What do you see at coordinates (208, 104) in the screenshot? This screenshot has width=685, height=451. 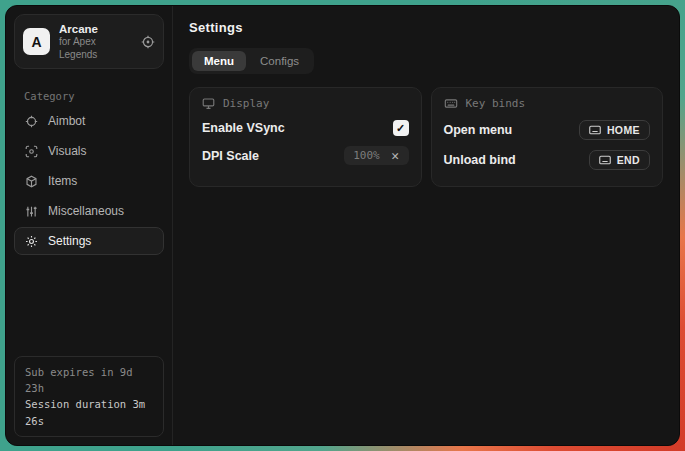 I see `monitor-icon` at bounding box center [208, 104].